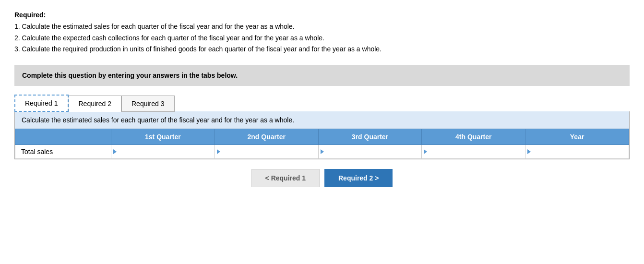 The height and width of the screenshot is (264, 644). Describe the element at coordinates (322, 75) in the screenshot. I see `complete-box: Complete this question by entering your …` at that location.